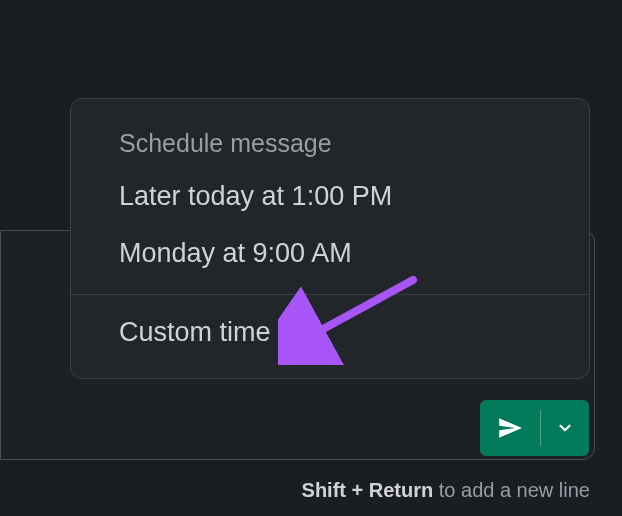  What do you see at coordinates (368, 490) in the screenshot?
I see `hint-shortcut: Shift + Return` at bounding box center [368, 490].